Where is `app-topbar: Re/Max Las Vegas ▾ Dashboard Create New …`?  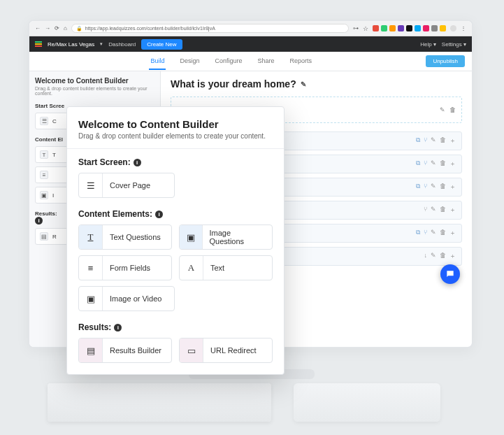
app-topbar: Re/Max Las Vegas ▾ Dashboard Create New … is located at coordinates (250, 44).